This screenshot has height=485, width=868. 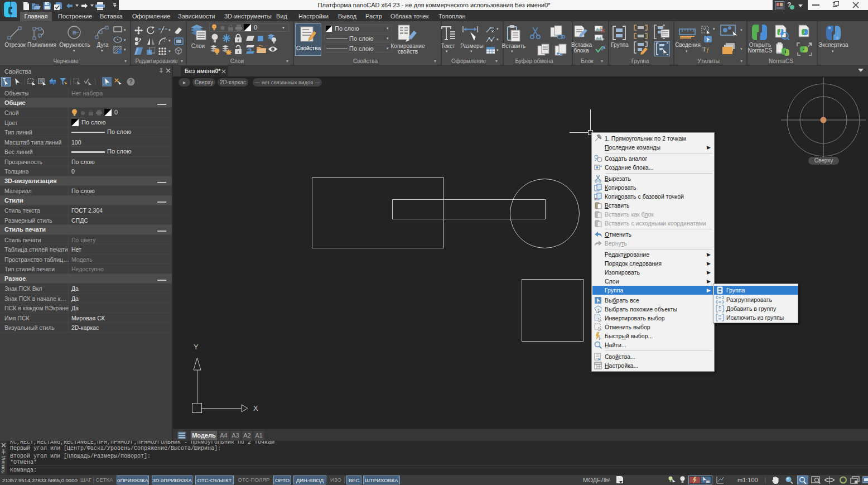 I want to click on svg-text: Y, so click(x=196, y=347).